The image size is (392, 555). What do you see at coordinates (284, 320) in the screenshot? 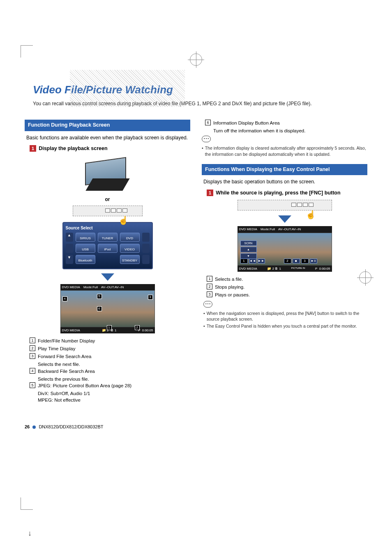
I see `right-notes-2: When the navigation screen is displayed,…` at bounding box center [284, 320].